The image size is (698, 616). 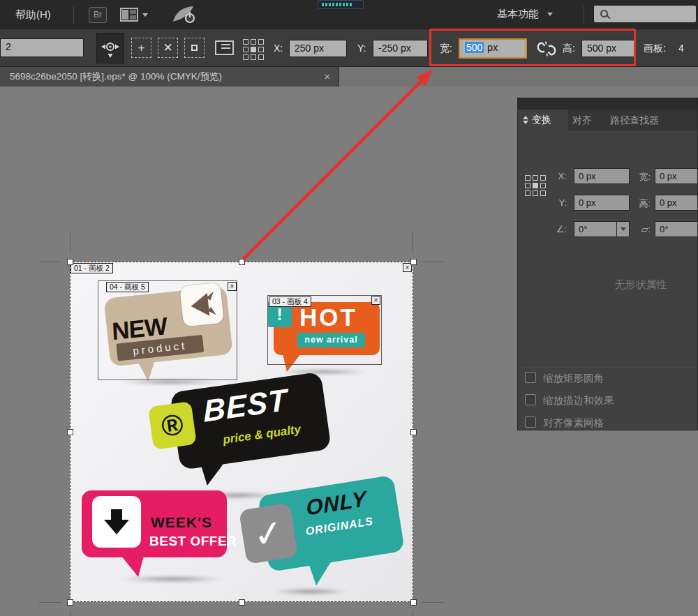 What do you see at coordinates (134, 15) in the screenshot?
I see `arrange-documents-button` at bounding box center [134, 15].